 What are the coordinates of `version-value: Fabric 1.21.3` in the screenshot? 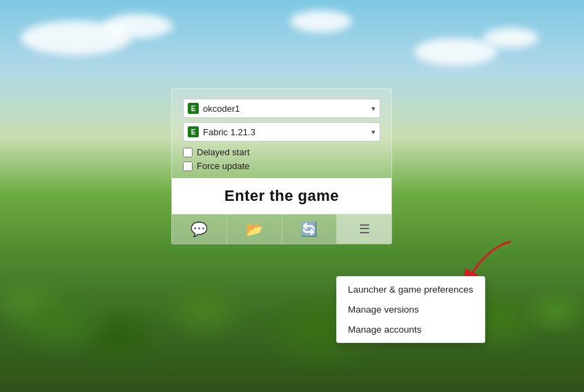 It's located at (287, 133).